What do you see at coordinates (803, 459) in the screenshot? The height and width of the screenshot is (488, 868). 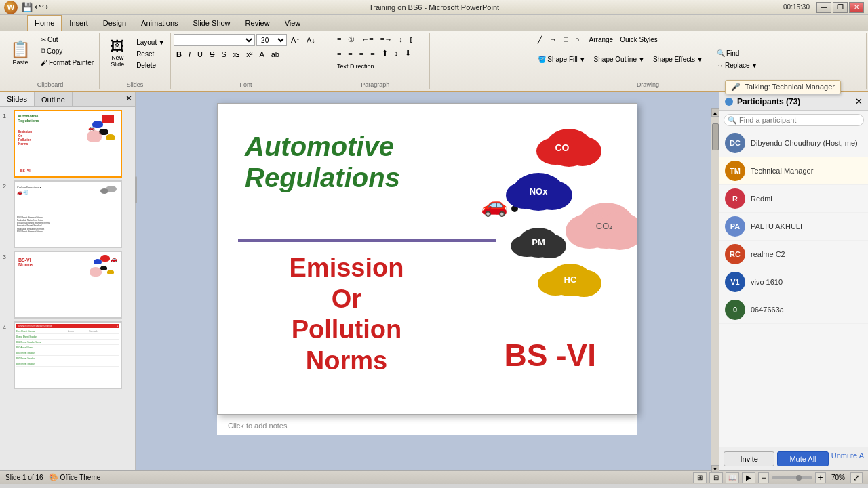 I see `mute-all-button: Mute All` at bounding box center [803, 459].